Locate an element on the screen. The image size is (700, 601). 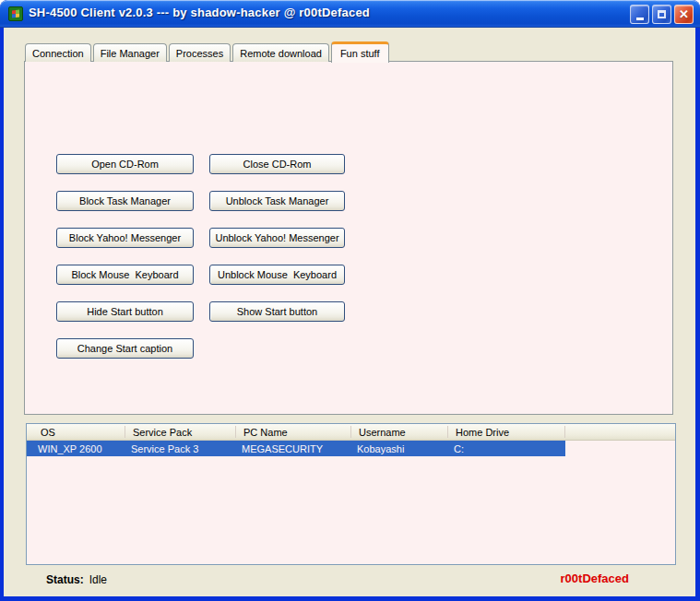
cell-home-drive: C: is located at coordinates (507, 449).